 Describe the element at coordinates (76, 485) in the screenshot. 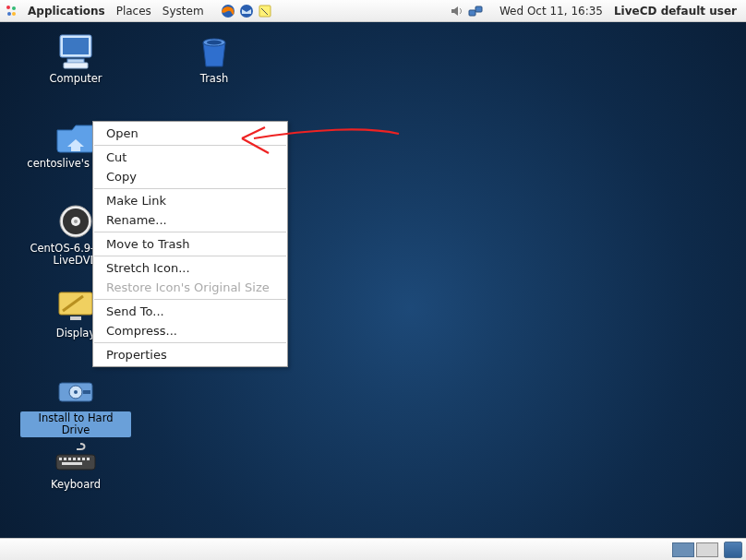

I see `desktop-icon-label: Keyboard` at that location.